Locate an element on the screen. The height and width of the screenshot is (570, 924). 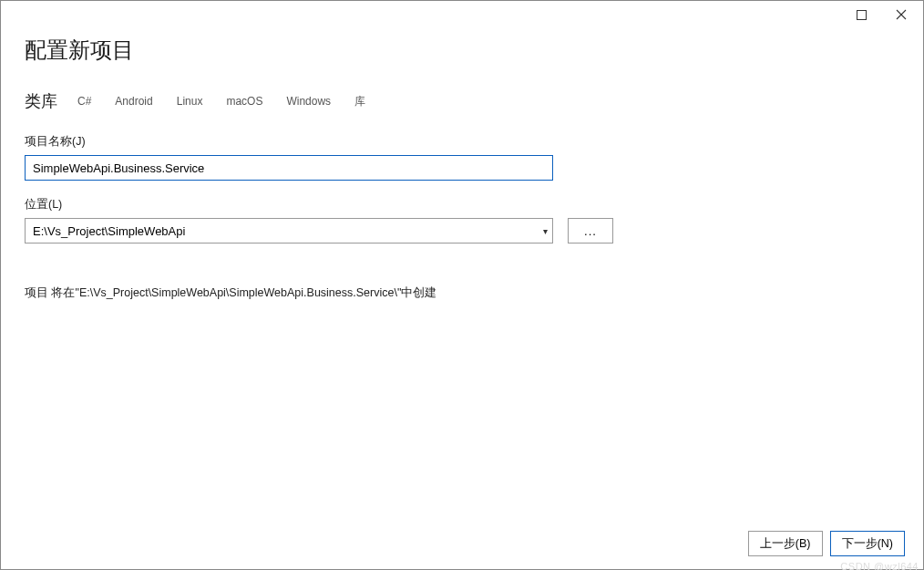
template-name: 类库 is located at coordinates (41, 101).